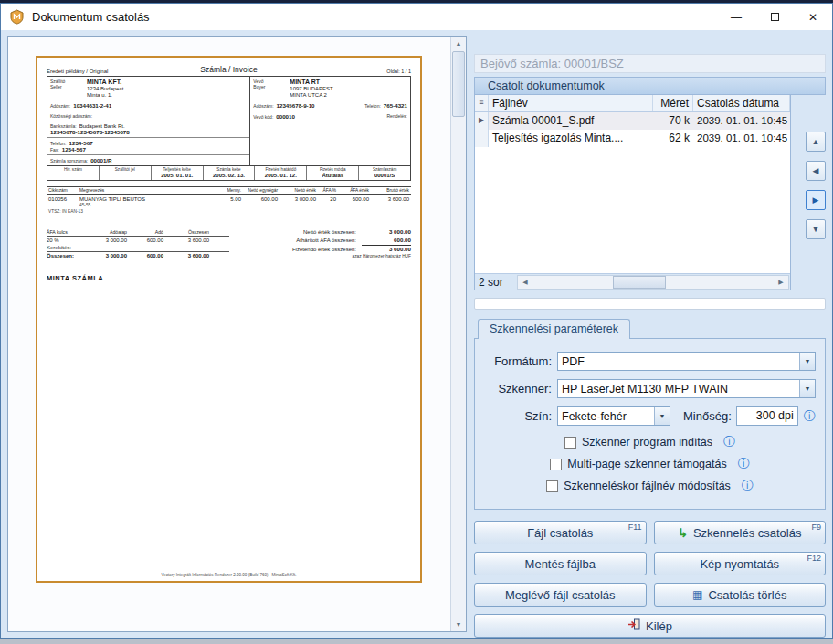 This screenshot has width=833, height=644. I want to click on record-navigation-buttons: ▲ ◀ ▶ ▼, so click(816, 190).